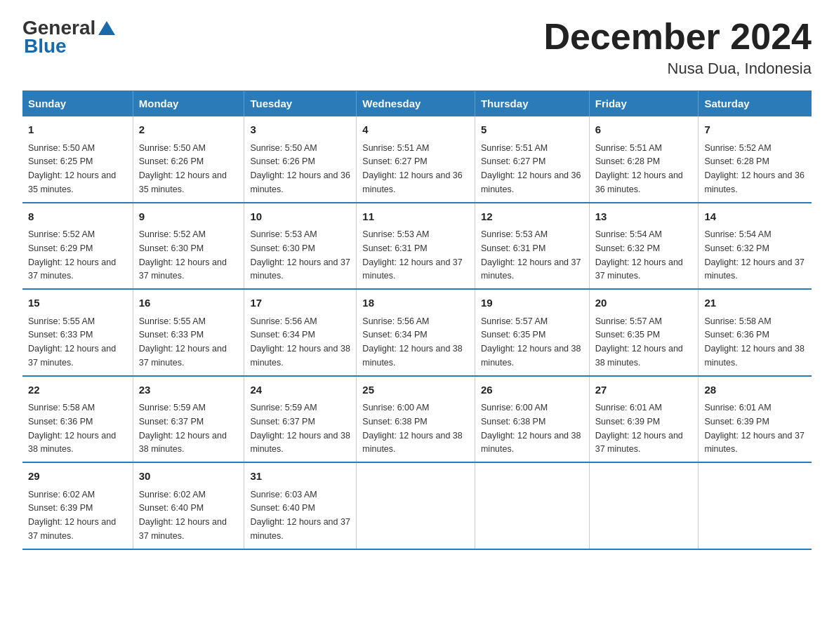 The image size is (834, 644). Describe the element at coordinates (532, 104) in the screenshot. I see `col-header-thursday: Thursday` at that location.